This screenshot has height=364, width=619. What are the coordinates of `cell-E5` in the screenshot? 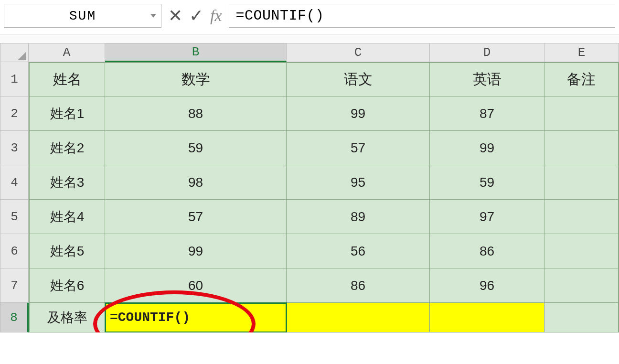 It's located at (582, 217).